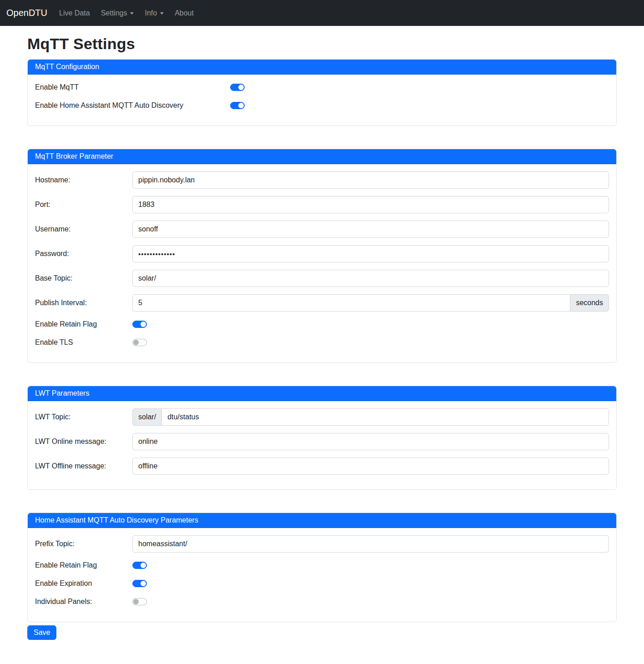  I want to click on row-username: Username:, so click(322, 229).